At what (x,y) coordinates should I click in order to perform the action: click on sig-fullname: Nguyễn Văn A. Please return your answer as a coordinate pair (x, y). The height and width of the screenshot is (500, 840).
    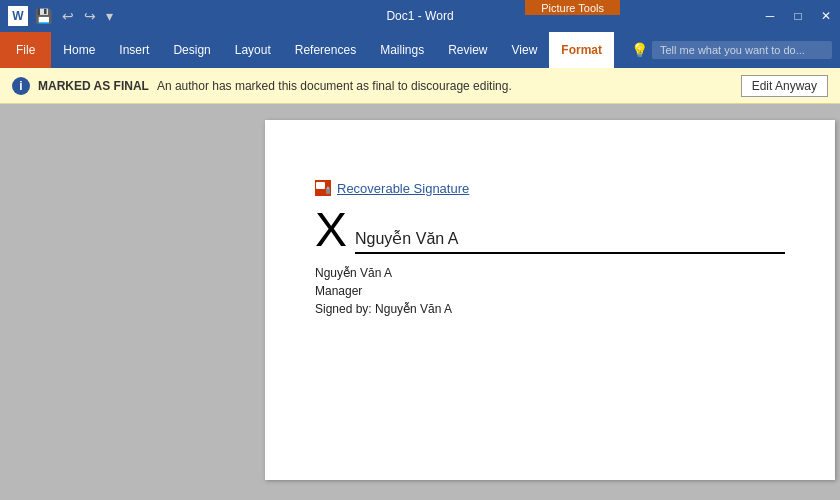
    Looking at the image, I should click on (550, 273).